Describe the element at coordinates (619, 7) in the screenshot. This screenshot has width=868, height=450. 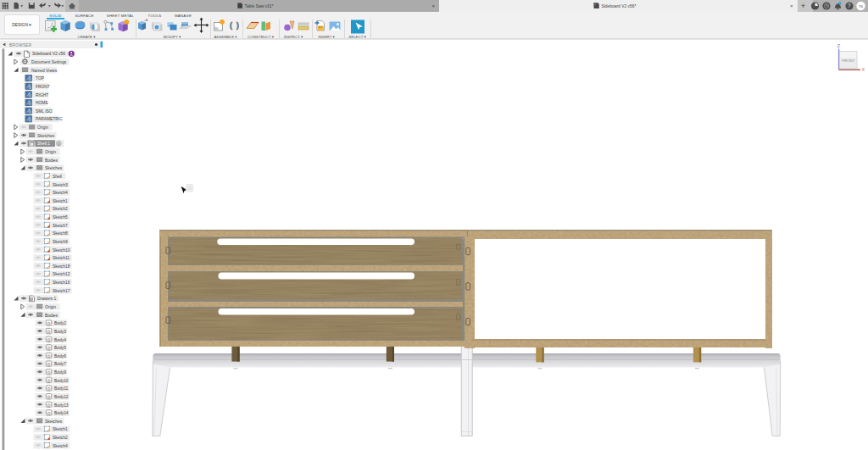
I see `svg-text: Sideboard V2 v56*` at that location.